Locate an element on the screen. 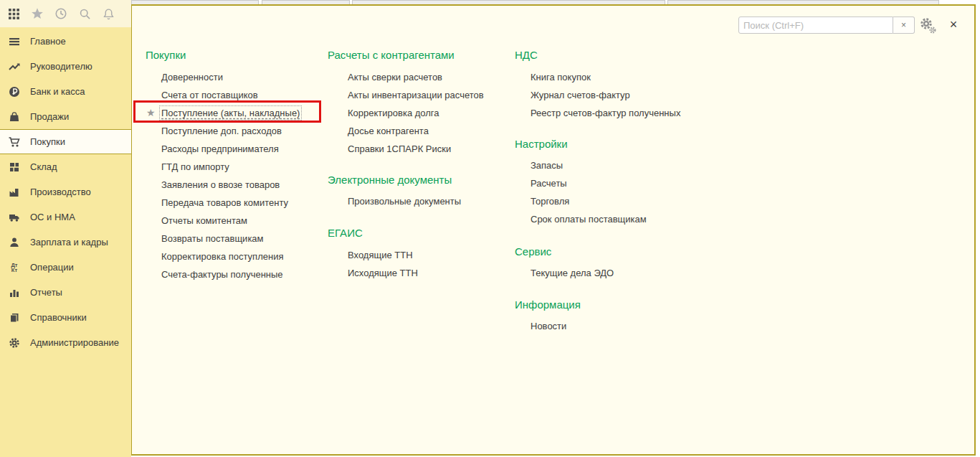  section-header-nds: НДС is located at coordinates (526, 55).